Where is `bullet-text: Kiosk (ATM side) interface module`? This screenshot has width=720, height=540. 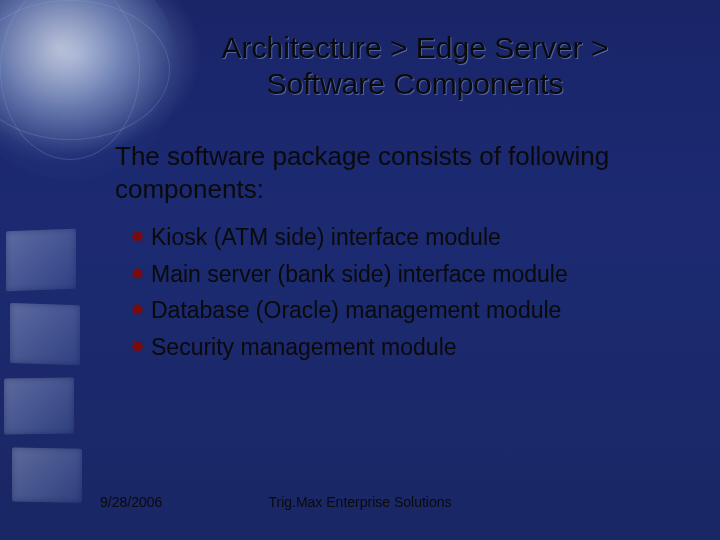 bullet-text: Kiosk (ATM side) interface module is located at coordinates (326, 238).